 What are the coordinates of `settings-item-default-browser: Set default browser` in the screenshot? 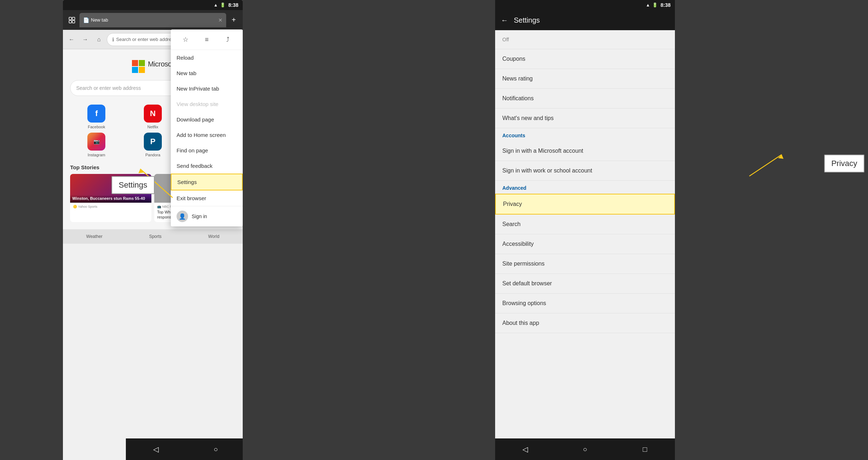 It's located at (585, 284).